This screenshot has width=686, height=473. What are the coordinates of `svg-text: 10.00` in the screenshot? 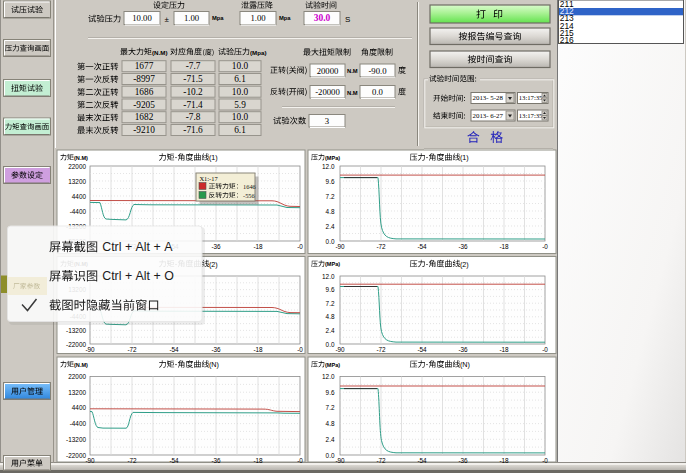 It's located at (142, 18).